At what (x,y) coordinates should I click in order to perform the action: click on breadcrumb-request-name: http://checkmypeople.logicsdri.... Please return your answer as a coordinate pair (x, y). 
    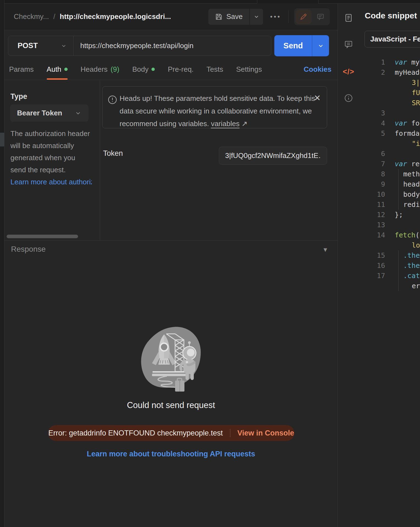
    Looking at the image, I should click on (115, 16).